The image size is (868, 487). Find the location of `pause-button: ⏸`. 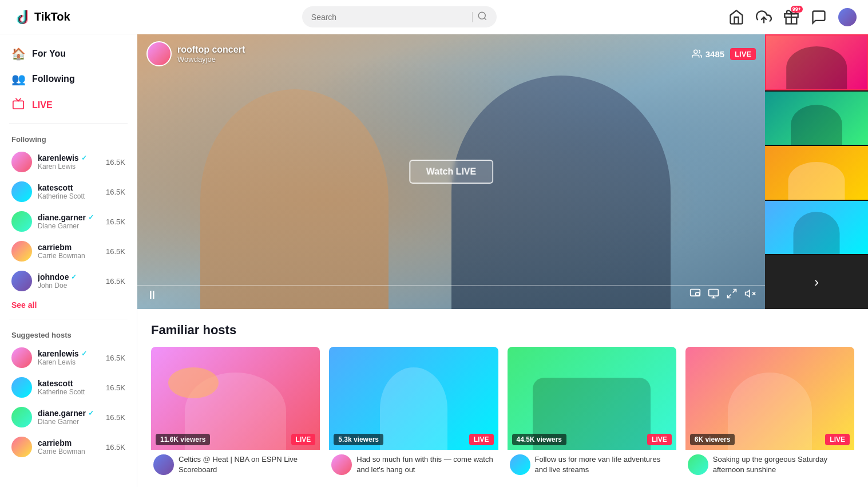

pause-button: ⏸ is located at coordinates (152, 295).